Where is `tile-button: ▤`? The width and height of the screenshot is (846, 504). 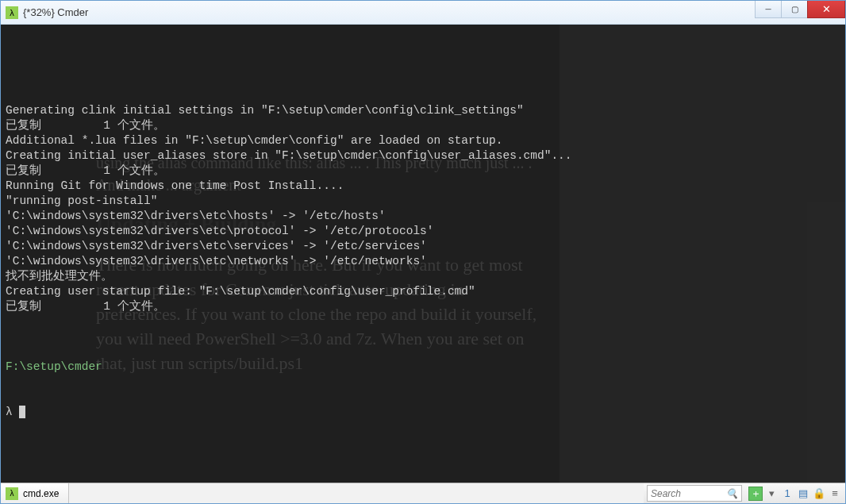
tile-button: ▤ is located at coordinates (803, 494).